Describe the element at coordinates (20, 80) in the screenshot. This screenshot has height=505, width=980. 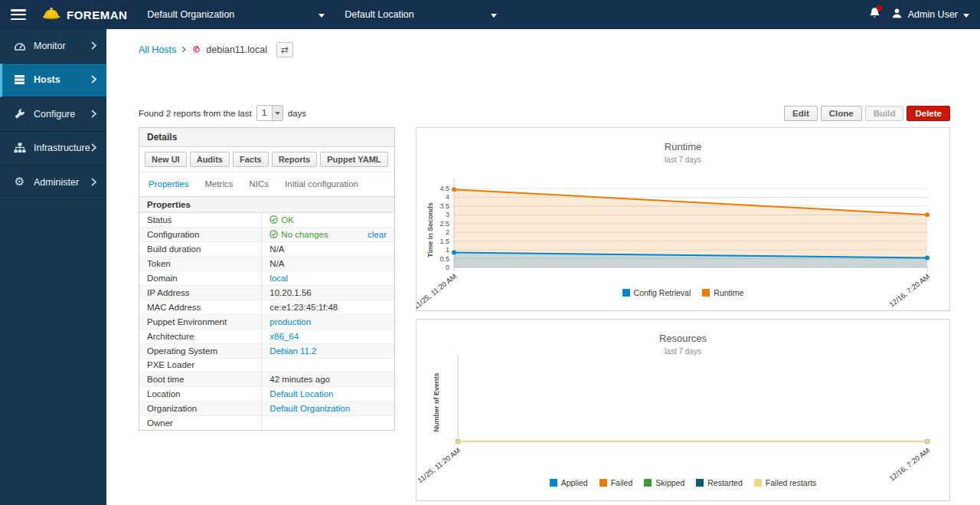
I see `server-icon` at that location.